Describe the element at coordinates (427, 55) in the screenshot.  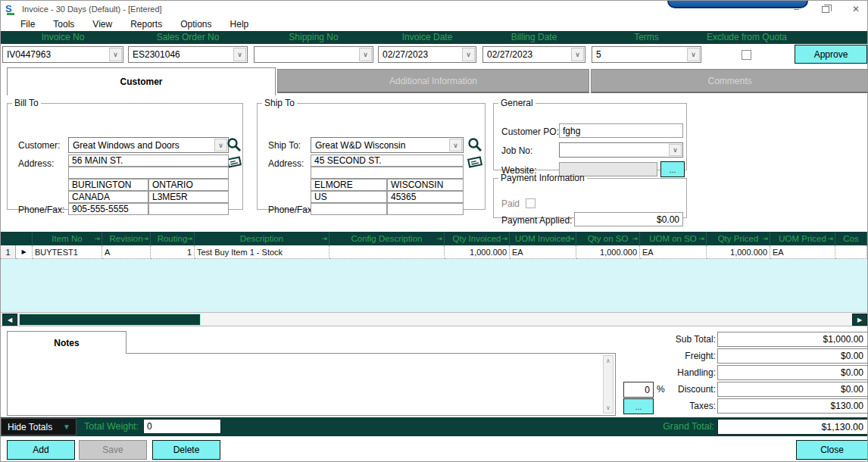
I see `invoice-date-picker: 02/27/2023 ∨` at that location.